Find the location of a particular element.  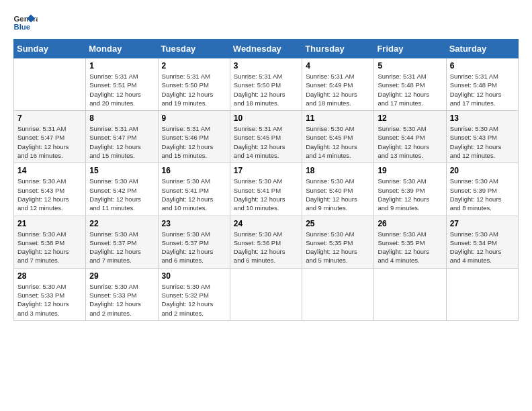

calendar-cell: 14Sunrise: 5:30 AM Sunset: 5:43 PM Dayli… is located at coordinates (50, 189).